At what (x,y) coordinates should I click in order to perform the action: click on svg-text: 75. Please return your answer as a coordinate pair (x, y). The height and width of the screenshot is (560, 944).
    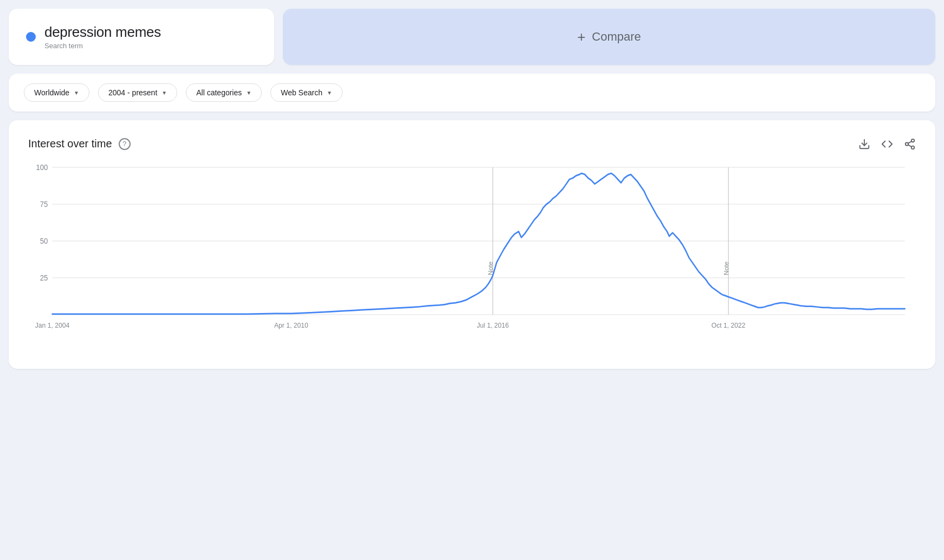
    Looking at the image, I should click on (44, 205).